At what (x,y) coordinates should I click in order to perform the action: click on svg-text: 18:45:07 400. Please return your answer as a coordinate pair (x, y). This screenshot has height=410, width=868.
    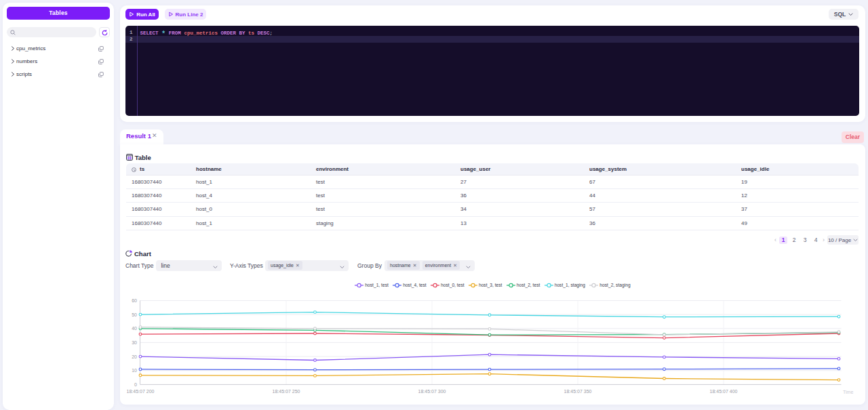
    Looking at the image, I should click on (724, 392).